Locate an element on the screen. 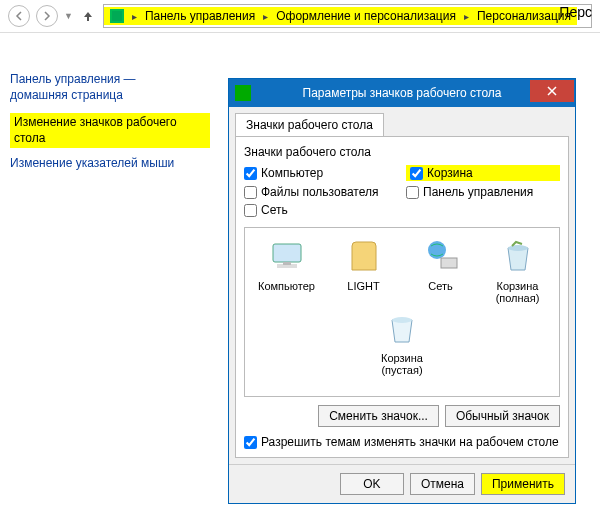  dialog-titlebar: Параметры значков рабочего стола is located at coordinates (402, 93).